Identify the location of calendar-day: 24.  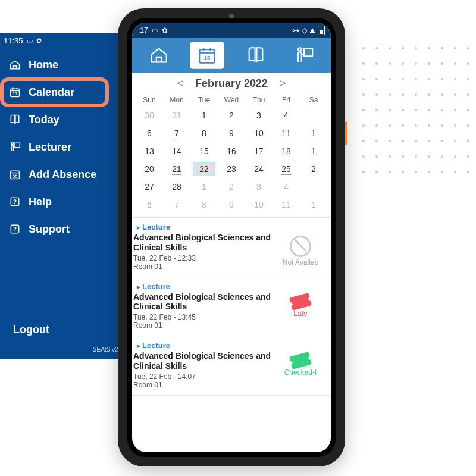
(259, 169).